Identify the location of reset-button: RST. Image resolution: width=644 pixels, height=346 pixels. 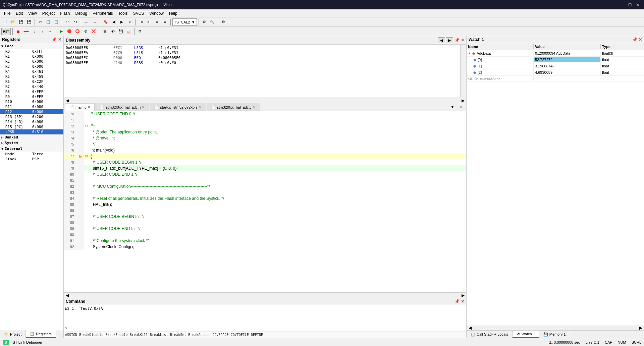
(6, 32).